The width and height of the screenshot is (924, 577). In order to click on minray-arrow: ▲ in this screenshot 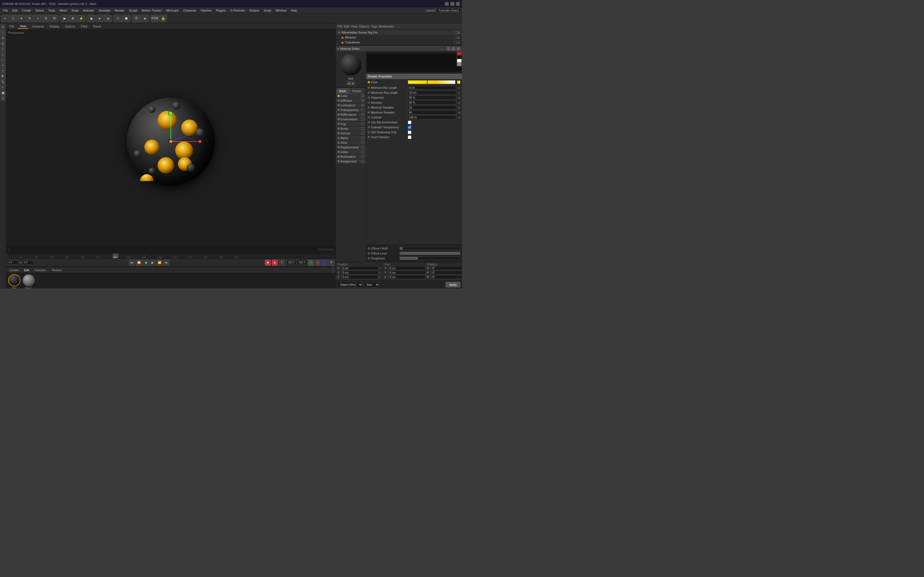, I will do `click(459, 88)`.